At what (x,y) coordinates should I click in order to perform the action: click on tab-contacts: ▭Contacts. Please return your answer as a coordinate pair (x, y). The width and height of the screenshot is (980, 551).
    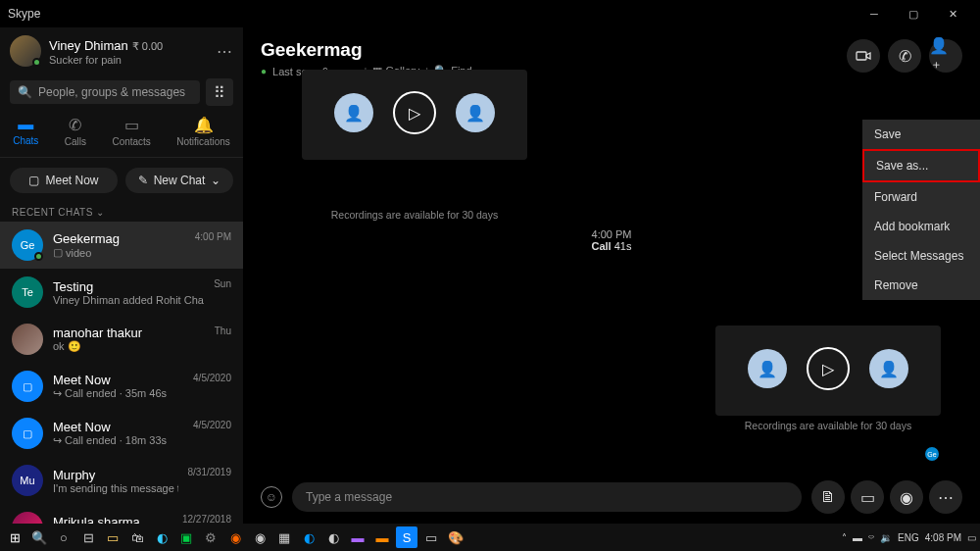
    Looking at the image, I should click on (131, 131).